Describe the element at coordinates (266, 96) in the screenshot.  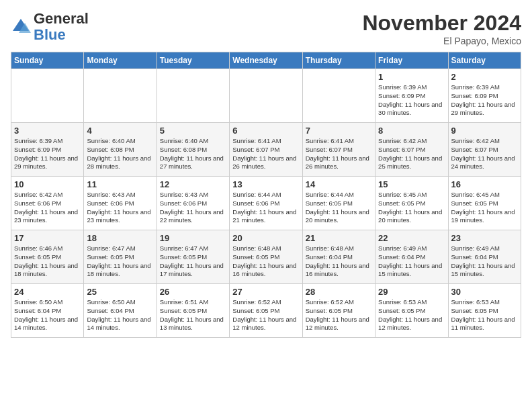
I see `calendar-week-0: 1Sunrise: 6:39 AM Sunset: 6:09 PM Daylig…` at that location.